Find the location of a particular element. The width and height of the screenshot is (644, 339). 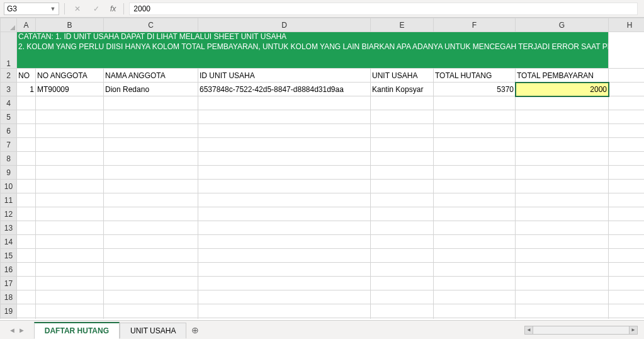

row-header-19: 19 is located at coordinates (9, 311).